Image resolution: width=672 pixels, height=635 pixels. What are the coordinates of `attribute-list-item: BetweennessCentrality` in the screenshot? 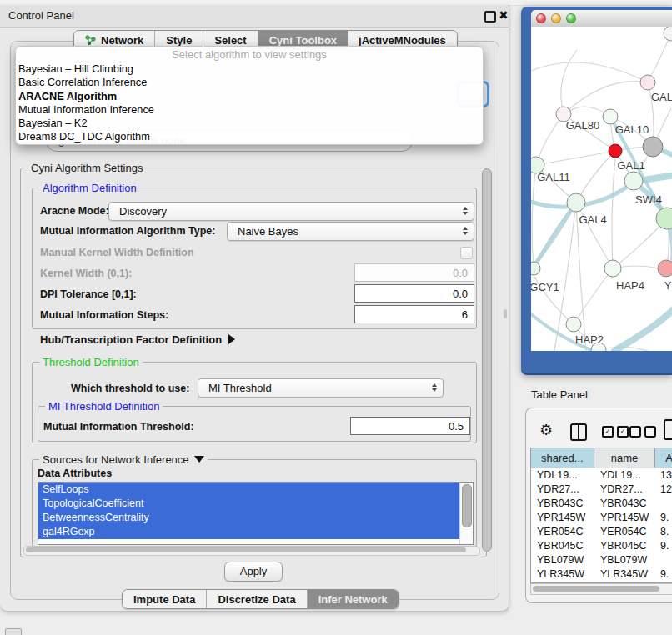 It's located at (249, 518).